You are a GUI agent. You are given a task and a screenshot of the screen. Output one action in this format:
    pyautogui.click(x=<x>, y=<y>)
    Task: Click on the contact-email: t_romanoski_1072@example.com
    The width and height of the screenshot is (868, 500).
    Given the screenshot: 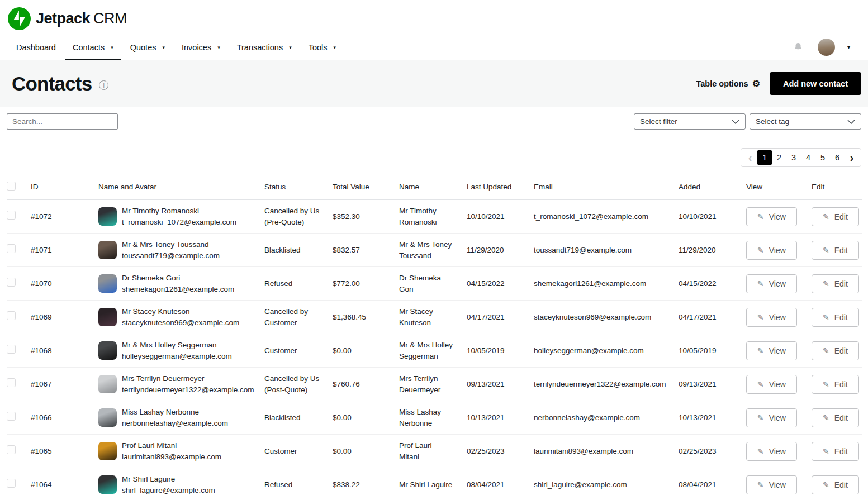 What is the action you would take?
    pyautogui.click(x=179, y=222)
    